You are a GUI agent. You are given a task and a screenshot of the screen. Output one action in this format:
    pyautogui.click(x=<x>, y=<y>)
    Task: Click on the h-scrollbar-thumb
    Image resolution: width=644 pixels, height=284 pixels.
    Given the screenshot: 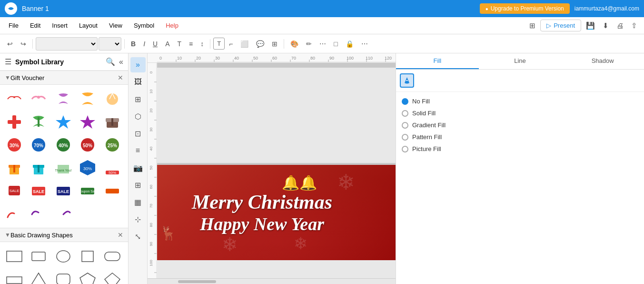 What is the action you would take?
    pyautogui.click(x=197, y=282)
    